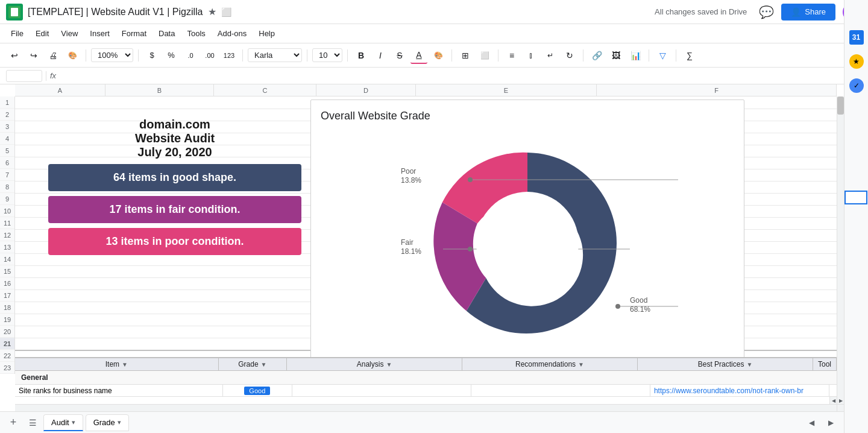  Describe the element at coordinates (561, 391) in the screenshot. I see `cell-recommendations` at that location.